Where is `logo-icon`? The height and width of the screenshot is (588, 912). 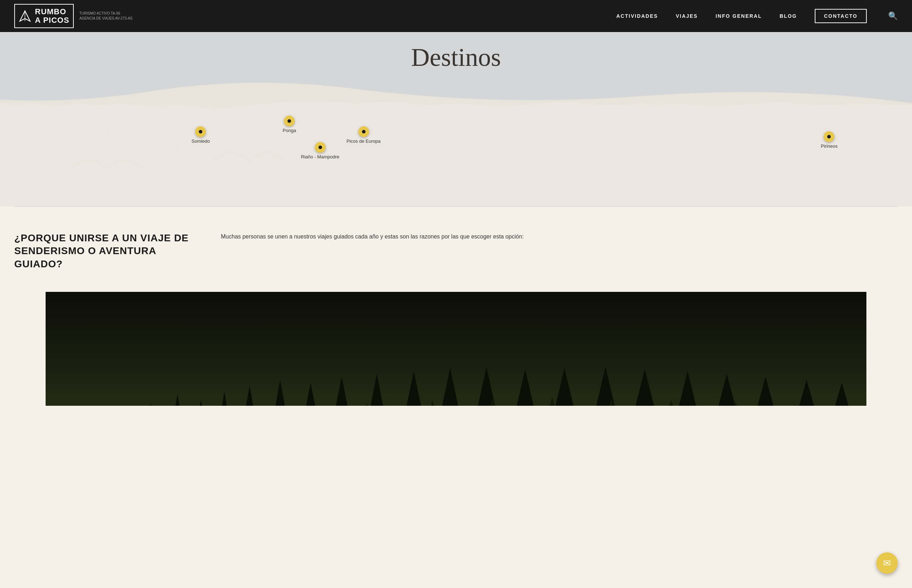 logo-icon is located at coordinates (25, 16).